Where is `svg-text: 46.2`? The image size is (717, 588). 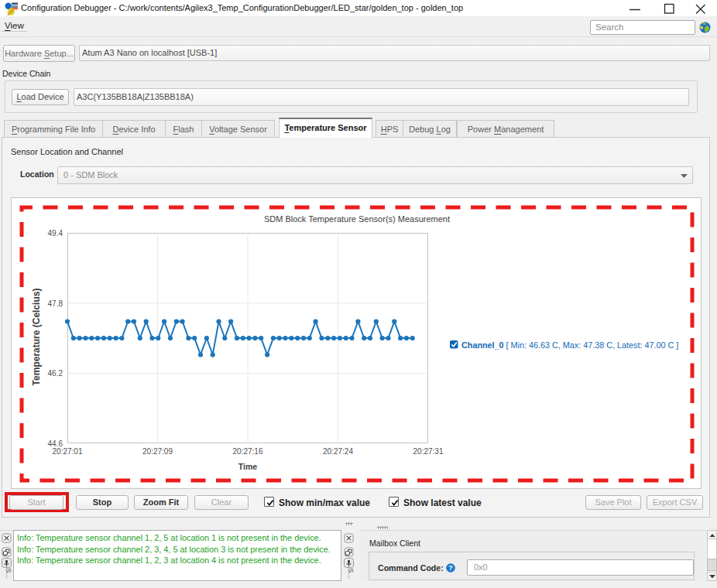
svg-text: 46.2 is located at coordinates (56, 373).